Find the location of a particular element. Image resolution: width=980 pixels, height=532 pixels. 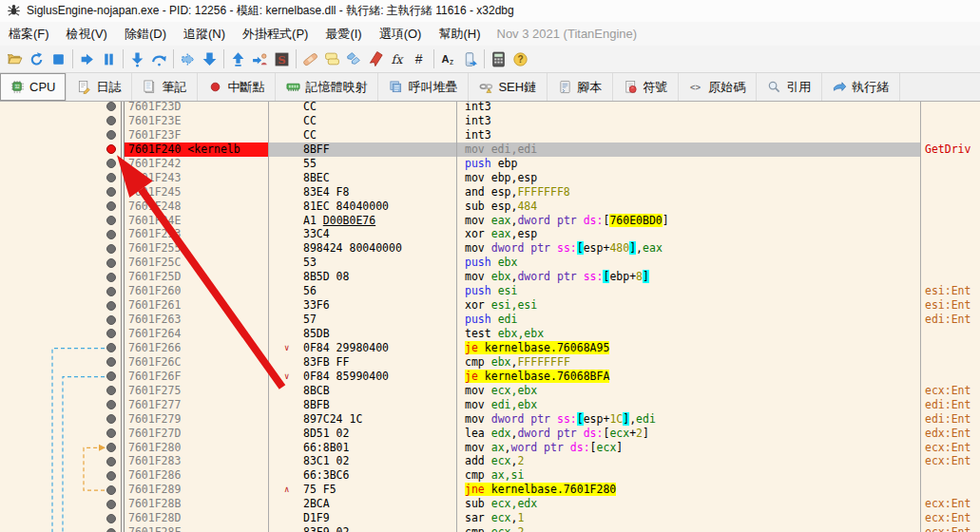

bytes-cell: 8D51 02 is located at coordinates (363, 433).